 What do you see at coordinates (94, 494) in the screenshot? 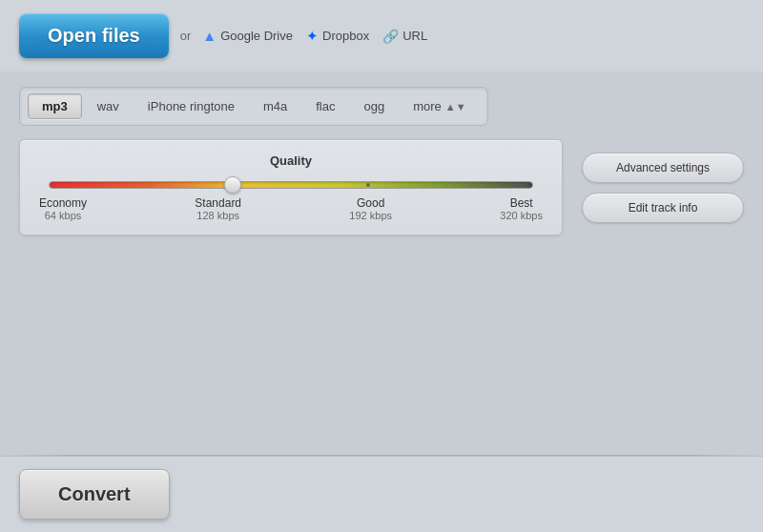
I see `convert-button: Convert` at bounding box center [94, 494].